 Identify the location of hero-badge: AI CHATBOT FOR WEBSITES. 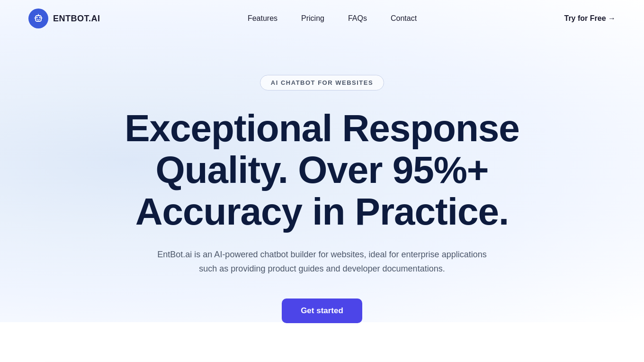
(322, 82).